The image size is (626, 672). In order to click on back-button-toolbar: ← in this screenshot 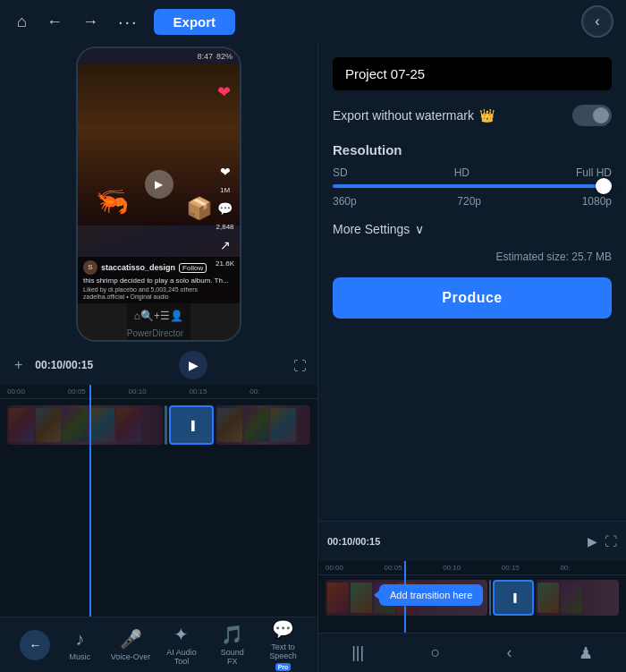, I will do `click(35, 645)`.